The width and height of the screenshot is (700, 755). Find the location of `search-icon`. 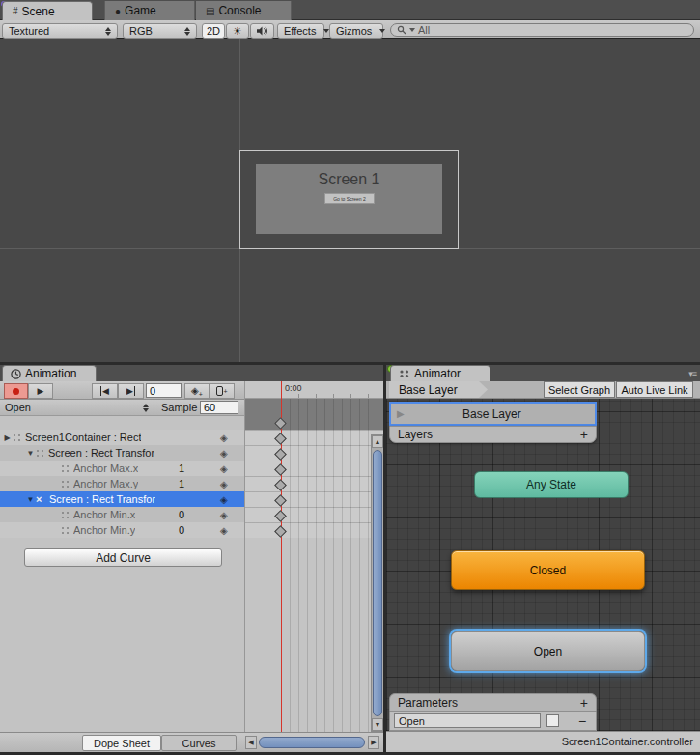

search-icon is located at coordinates (402, 30).